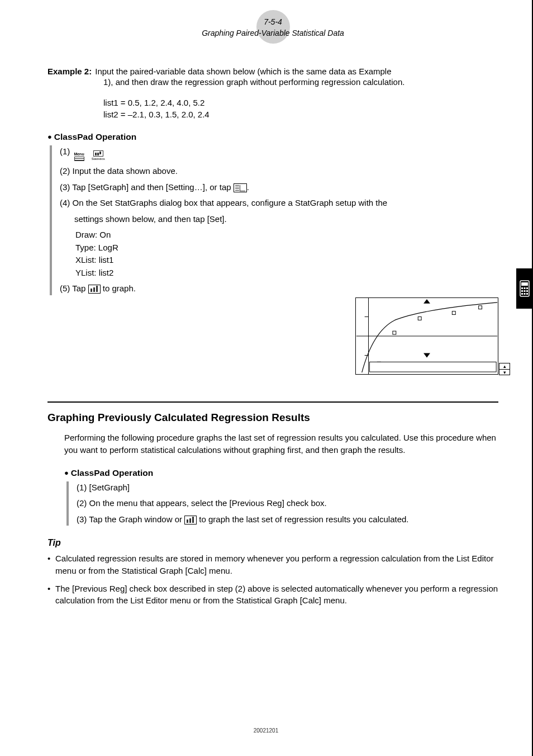 The image size is (533, 756). I want to click on example-block: Example 2: Input the paired-variable dat…, so click(273, 94).